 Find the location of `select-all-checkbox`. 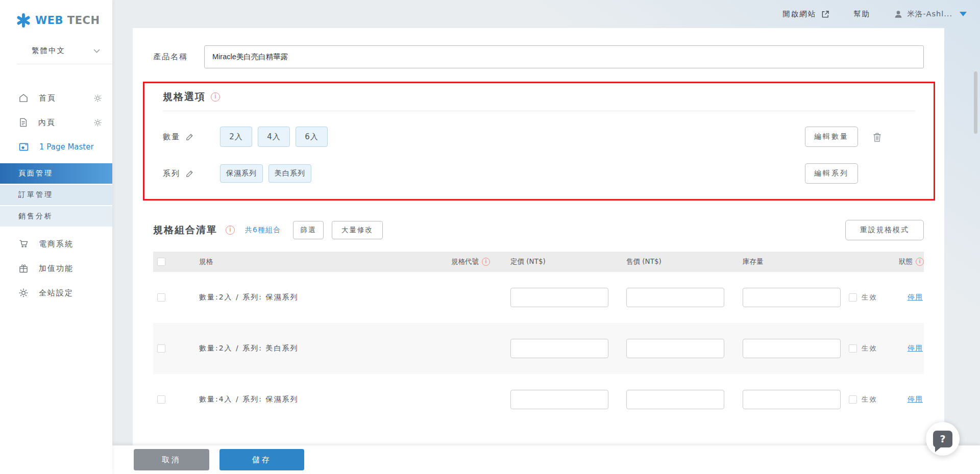

select-all-checkbox is located at coordinates (161, 262).